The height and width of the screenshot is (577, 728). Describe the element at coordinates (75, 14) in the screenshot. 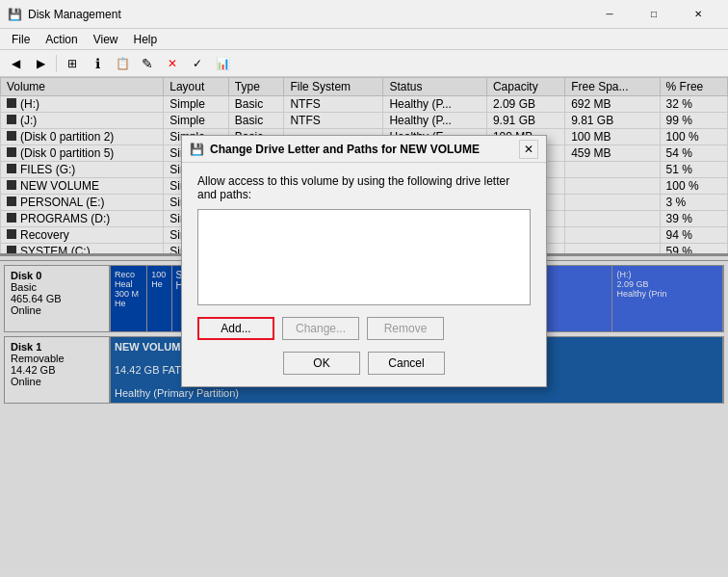

I see `window-title: Disk Management` at that location.